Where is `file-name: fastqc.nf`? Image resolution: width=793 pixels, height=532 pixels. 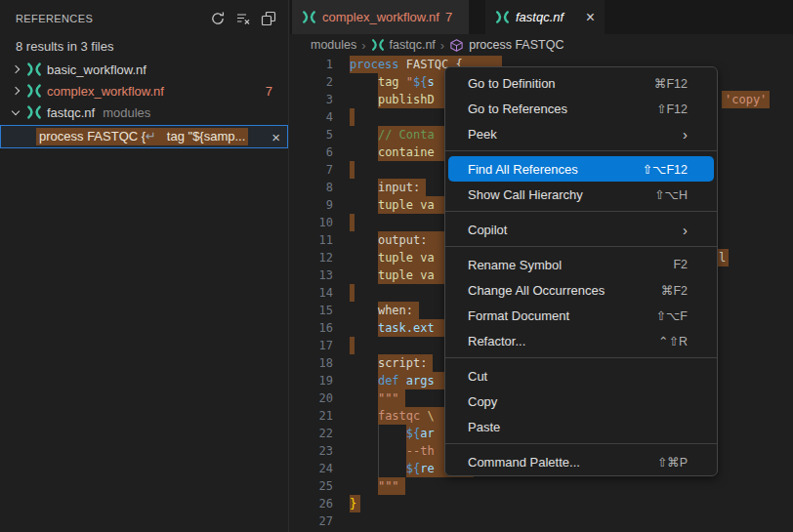 file-name: fastqc.nf is located at coordinates (70, 113).